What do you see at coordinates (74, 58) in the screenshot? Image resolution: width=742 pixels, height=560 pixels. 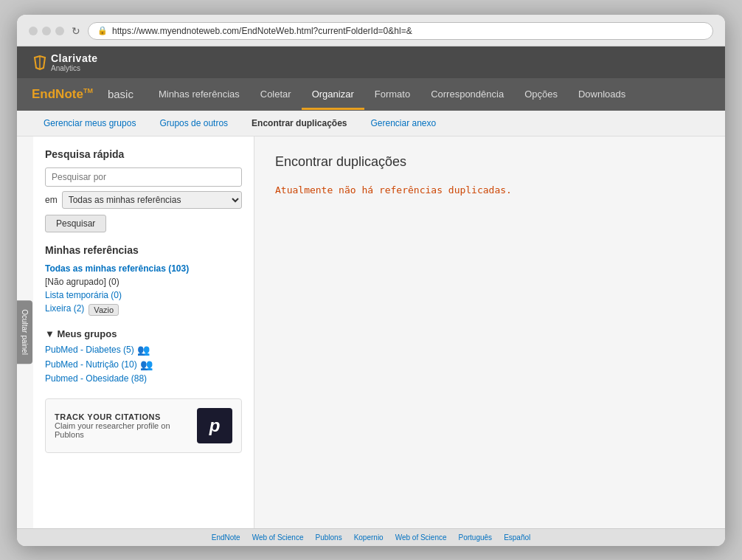 I see `logo-brand: Clarivate` at bounding box center [74, 58].